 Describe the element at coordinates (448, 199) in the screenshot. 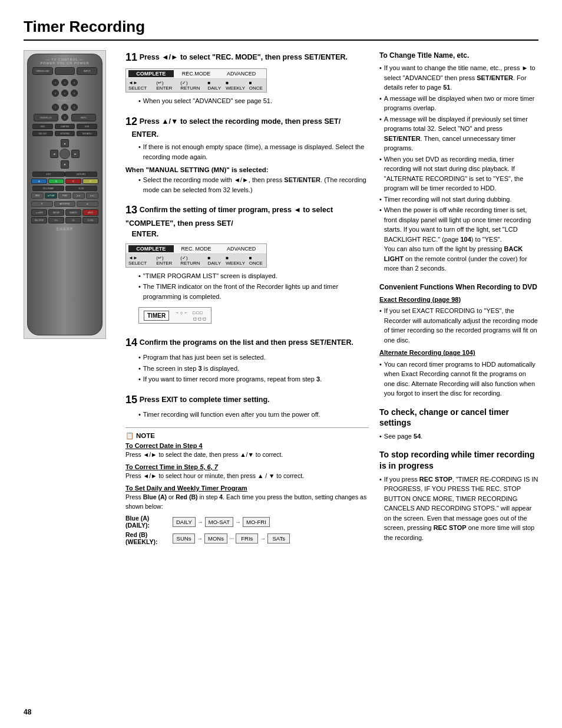

I see `change-title-text-5: Timer recording will not start during du…` at that location.